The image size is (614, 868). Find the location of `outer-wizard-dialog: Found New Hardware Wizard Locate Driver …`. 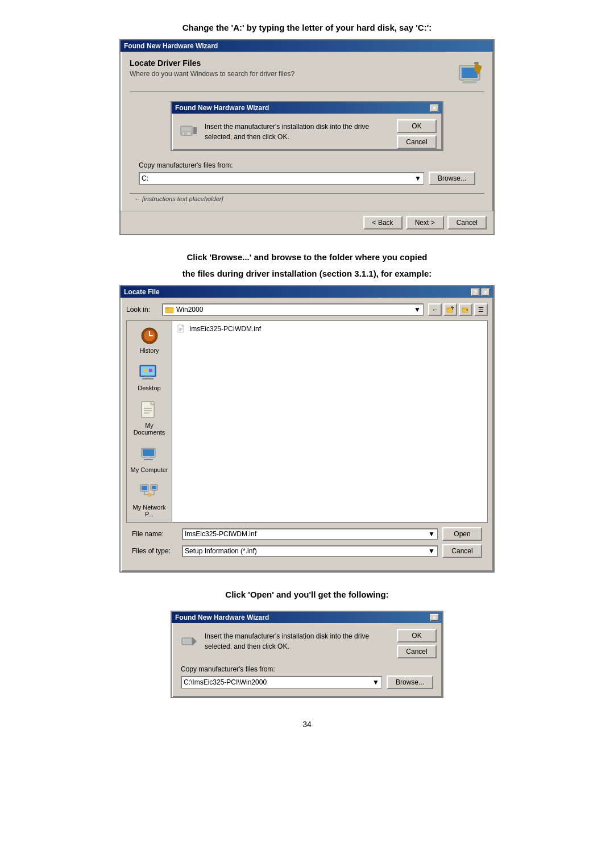

outer-wizard-dialog: Found New Hardware Wizard Locate Driver … is located at coordinates (307, 137).